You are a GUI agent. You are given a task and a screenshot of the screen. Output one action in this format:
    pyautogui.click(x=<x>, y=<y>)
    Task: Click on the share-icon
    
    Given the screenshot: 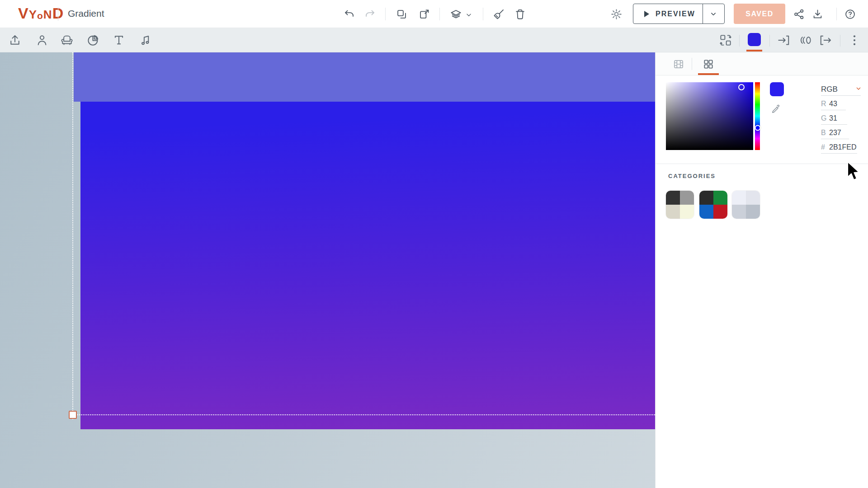 What is the action you would take?
    pyautogui.click(x=799, y=14)
    